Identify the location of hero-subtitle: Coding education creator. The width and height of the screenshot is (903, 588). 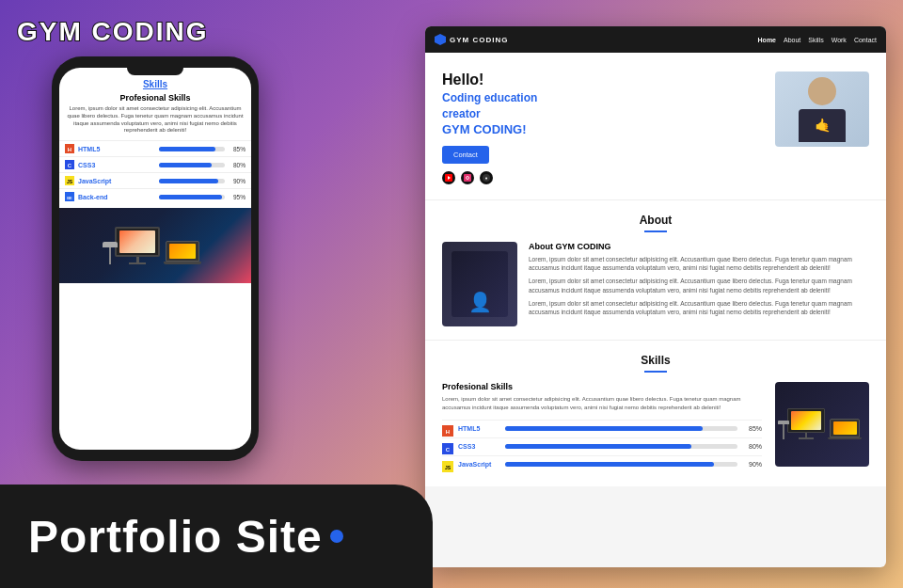
(489, 106).